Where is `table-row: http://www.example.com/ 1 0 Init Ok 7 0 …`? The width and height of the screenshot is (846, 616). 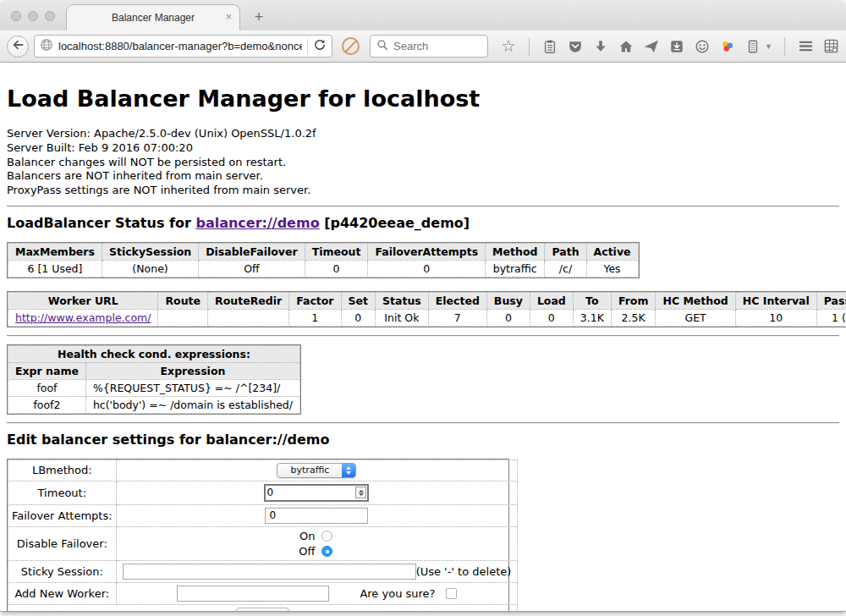
table-row: http://www.example.com/ 1 0 Init Ok 7 0 … is located at coordinates (427, 317).